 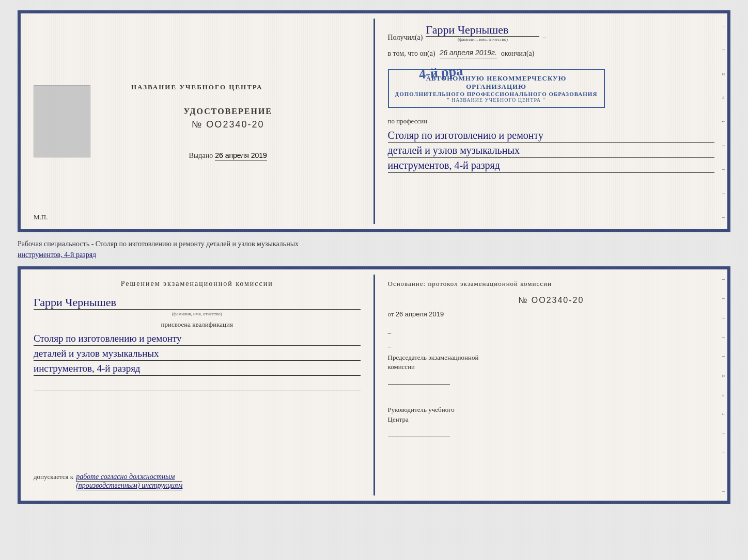 What do you see at coordinates (199, 482) in the screenshot?
I see `dopusk-line: допускается к работе согласно должностны…` at bounding box center [199, 482].